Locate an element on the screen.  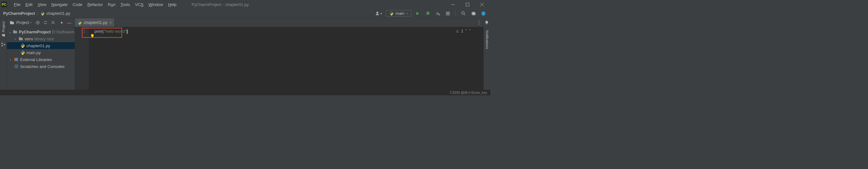
titlebar: PC FFileile EEditdit VViewiew NNavigatea… is located at coordinates (245, 4).